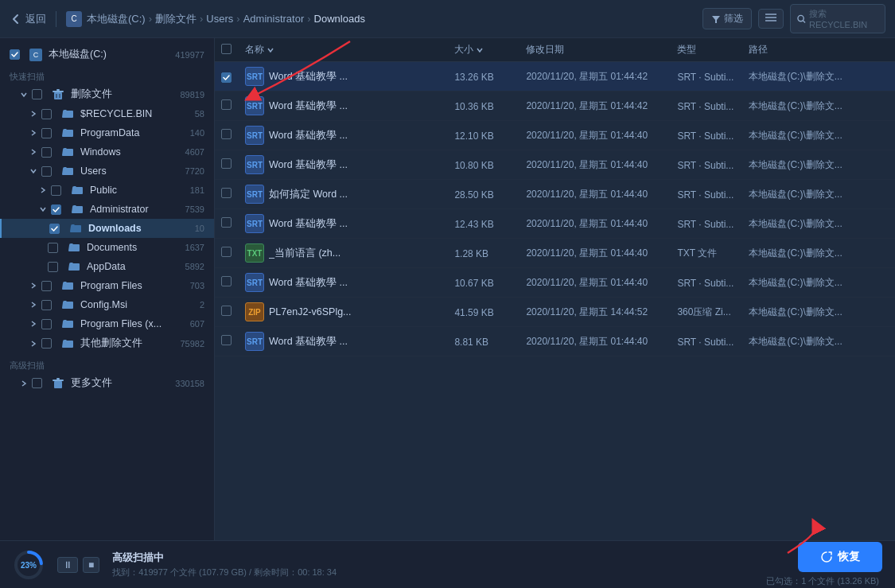 Image resolution: width=895 pixels, height=588 pixels. Describe the element at coordinates (56, 191) in the screenshot. I see `public-checkbox` at that location.